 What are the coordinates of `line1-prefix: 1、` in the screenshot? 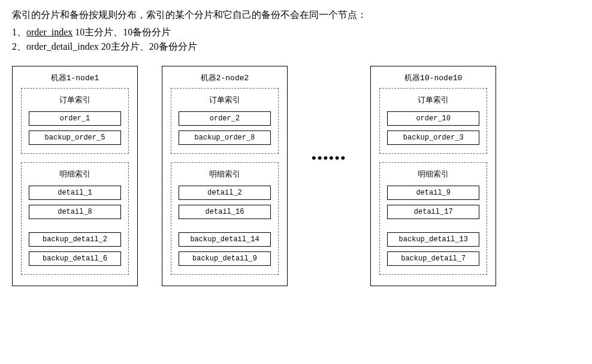 It's located at (19, 32).